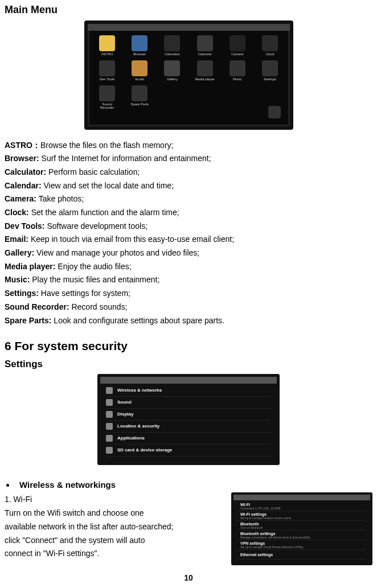 Image resolution: width=377 pixels, height=588 pixels. What do you see at coordinates (97, 226) in the screenshot?
I see `definition-desc: Software development tools;` at bounding box center [97, 226].